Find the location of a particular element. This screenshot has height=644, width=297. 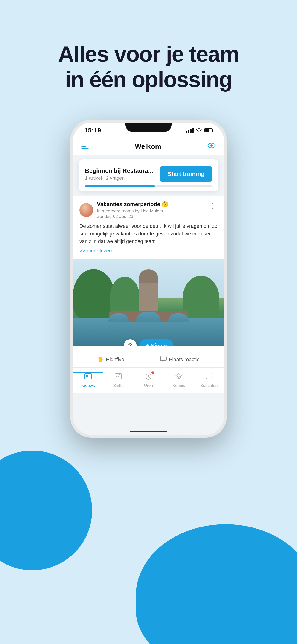

tab-nieuws: Nieuws is located at coordinates (88, 380).